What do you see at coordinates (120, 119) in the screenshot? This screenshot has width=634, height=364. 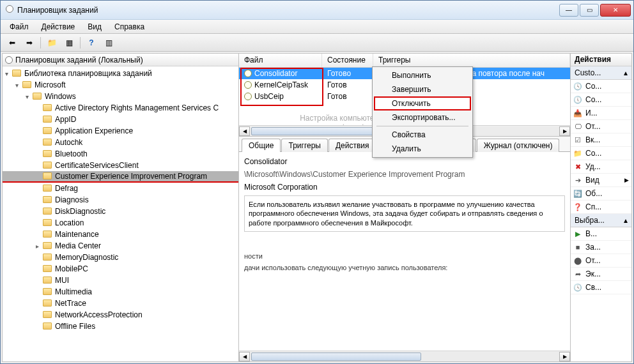 I see `tree-node: AppID` at bounding box center [120, 119].